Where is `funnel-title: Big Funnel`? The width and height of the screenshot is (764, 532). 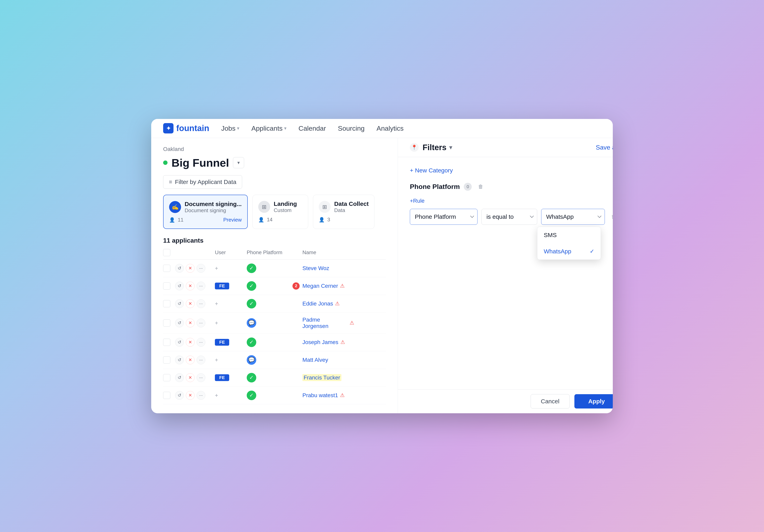
funnel-title: Big Funnel is located at coordinates (200, 163).